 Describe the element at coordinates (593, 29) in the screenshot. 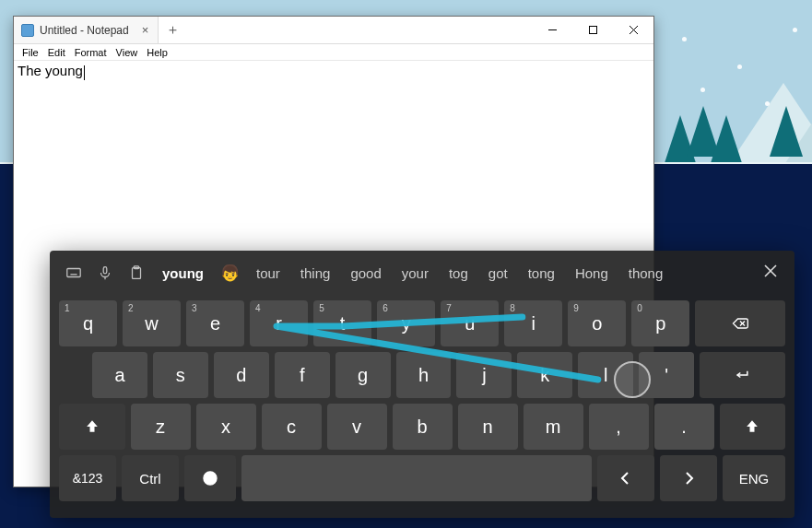

I see `maximize-button` at that location.